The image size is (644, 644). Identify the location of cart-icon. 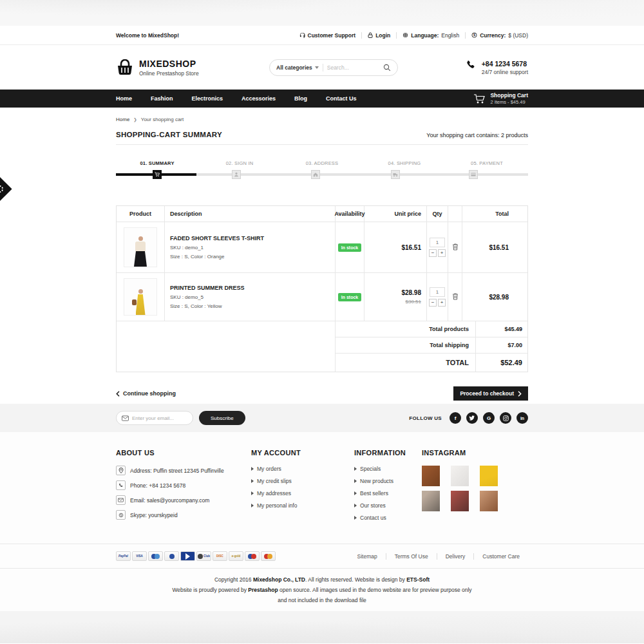
(479, 99).